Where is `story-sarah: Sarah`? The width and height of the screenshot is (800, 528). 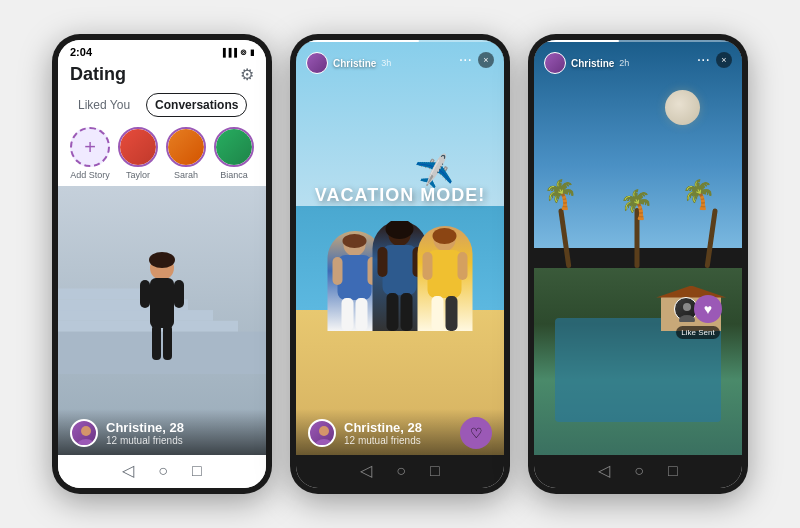 story-sarah: Sarah is located at coordinates (186, 154).